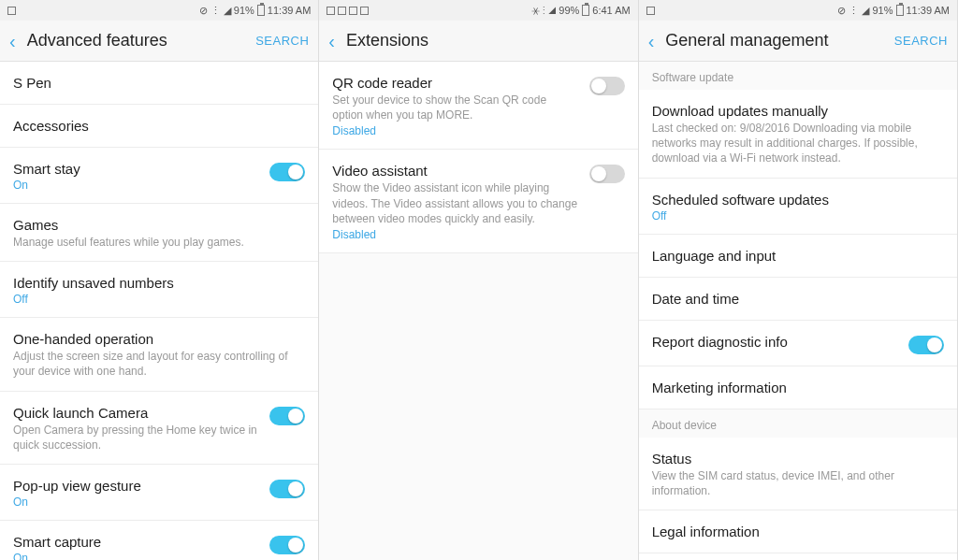 This screenshot has width=958, height=560. What do you see at coordinates (774, 41) in the screenshot?
I see `page-title: General management` at bounding box center [774, 41].